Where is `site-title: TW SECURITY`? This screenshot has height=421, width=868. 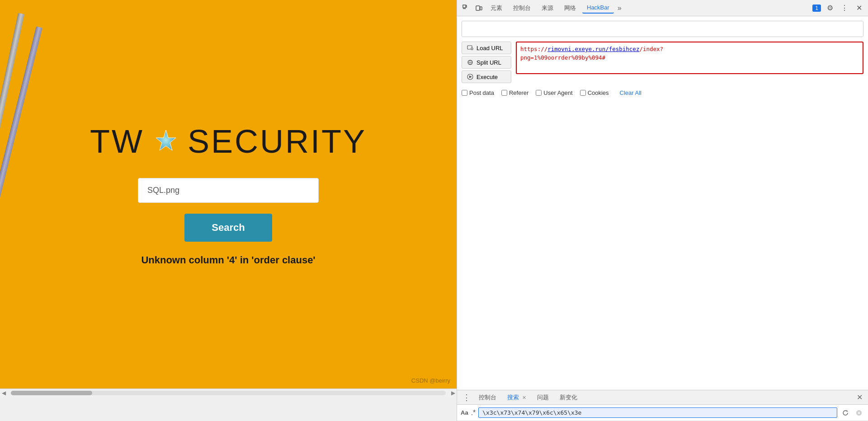 site-title: TW SECURITY is located at coordinates (228, 141).